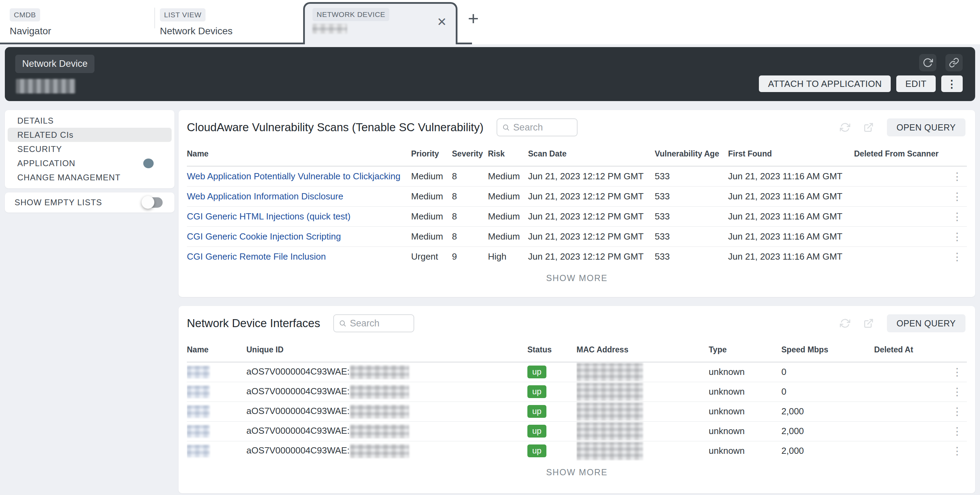 The image size is (980, 495). I want to click on table-row: aOS7V0000004C93WAE: up unknown 0 ⋮, so click(577, 392).